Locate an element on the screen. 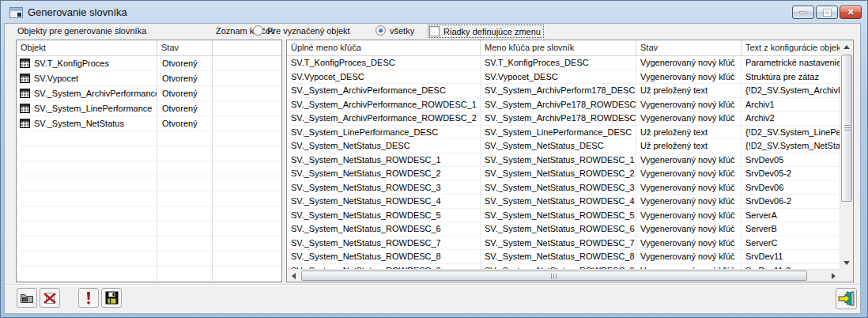  object-row: SV.VypocetOtvorený is located at coordinates (149, 79).